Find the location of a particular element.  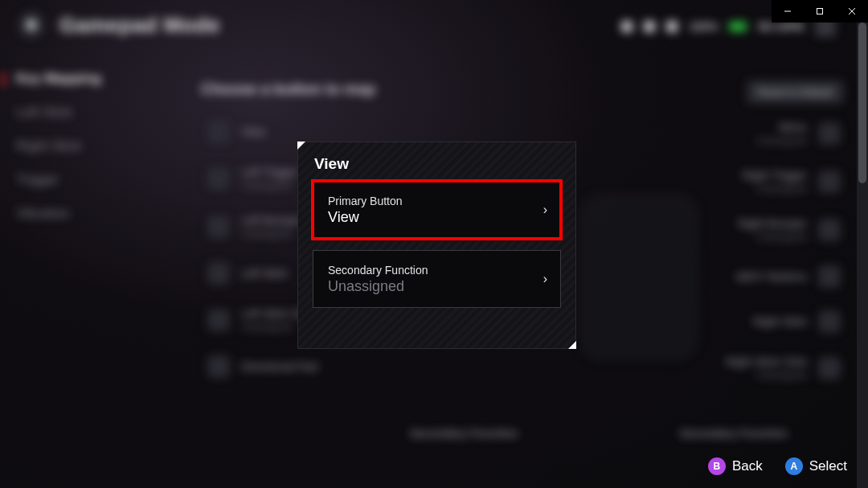

left-trigger-icon is located at coordinates (219, 178).